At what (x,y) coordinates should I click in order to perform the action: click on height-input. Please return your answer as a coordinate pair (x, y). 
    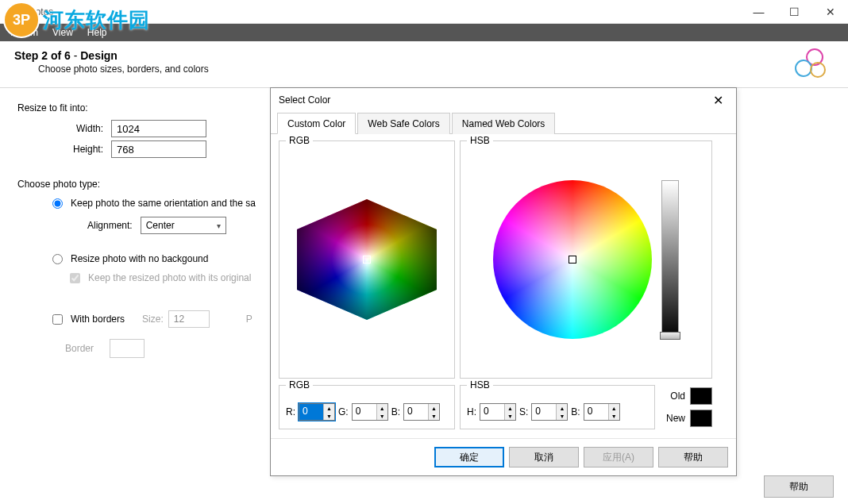
    Looking at the image, I should click on (159, 149).